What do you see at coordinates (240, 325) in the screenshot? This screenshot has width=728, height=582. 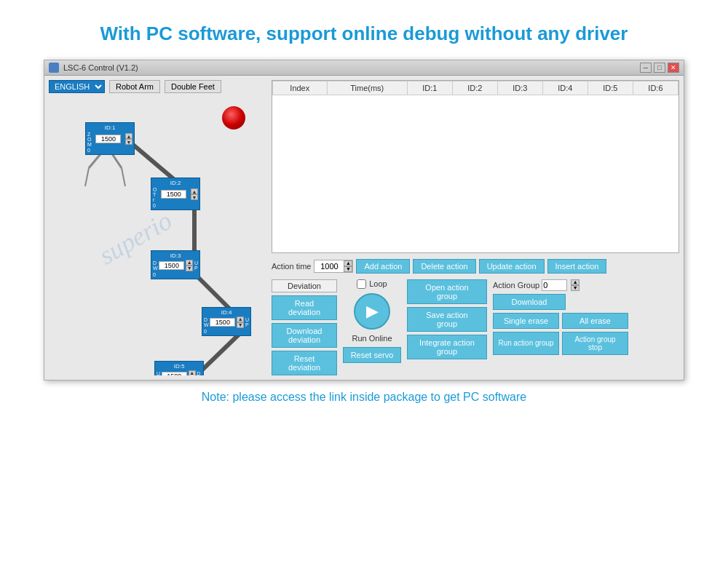 I see `servo-4-down: ▼` at bounding box center [240, 325].